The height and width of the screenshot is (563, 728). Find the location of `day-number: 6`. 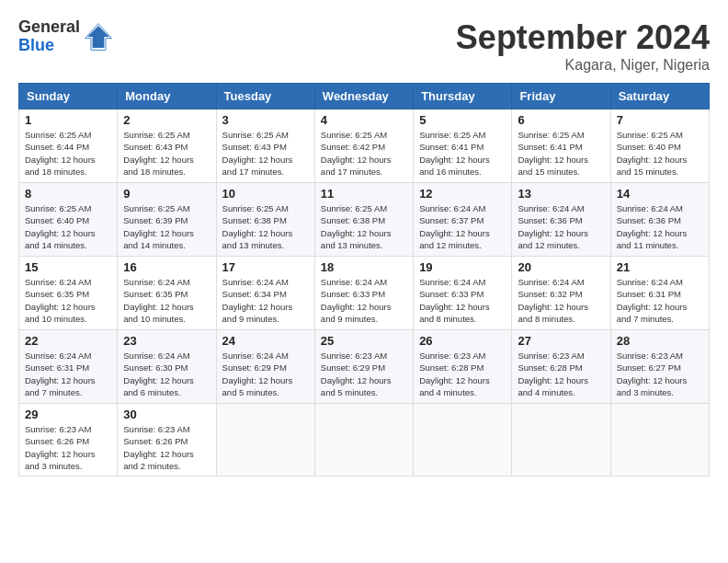

day-number: 6 is located at coordinates (561, 120).